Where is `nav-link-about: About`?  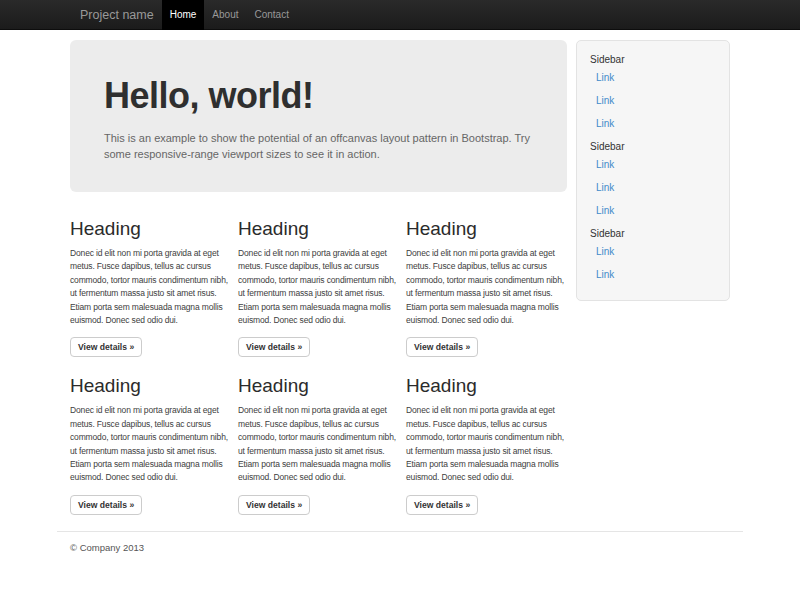 nav-link-about: About is located at coordinates (225, 15).